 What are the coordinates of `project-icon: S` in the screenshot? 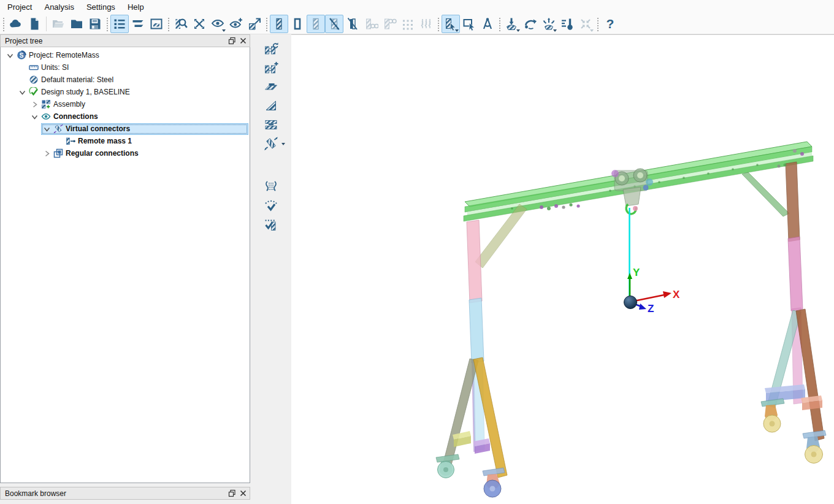 It's located at (21, 55).